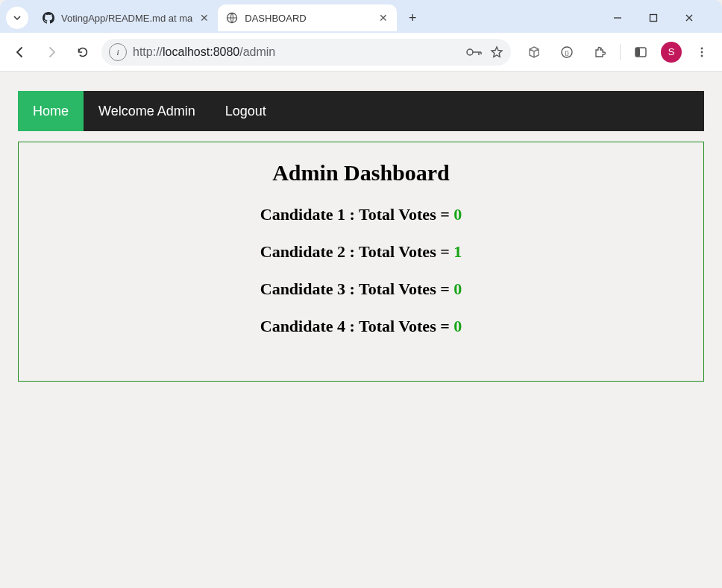  Describe the element at coordinates (51, 111) in the screenshot. I see `nav-home: Home` at that location.